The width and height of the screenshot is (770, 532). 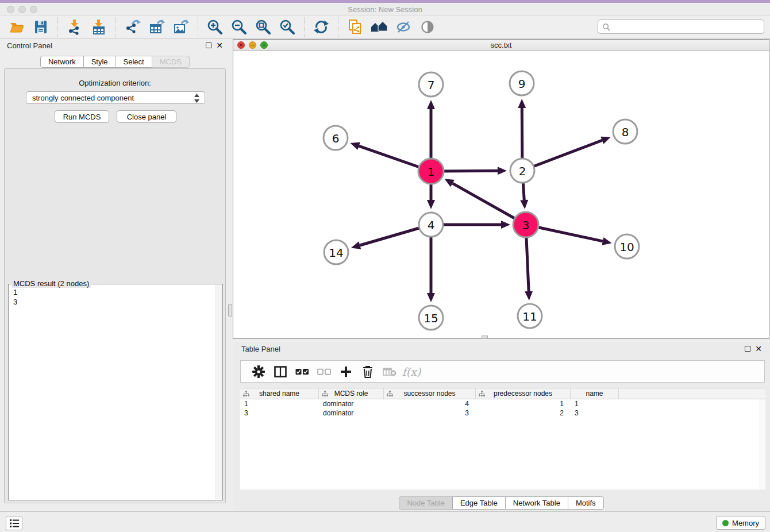 I want to click on tab-motifs: Motifs, so click(x=586, y=503).